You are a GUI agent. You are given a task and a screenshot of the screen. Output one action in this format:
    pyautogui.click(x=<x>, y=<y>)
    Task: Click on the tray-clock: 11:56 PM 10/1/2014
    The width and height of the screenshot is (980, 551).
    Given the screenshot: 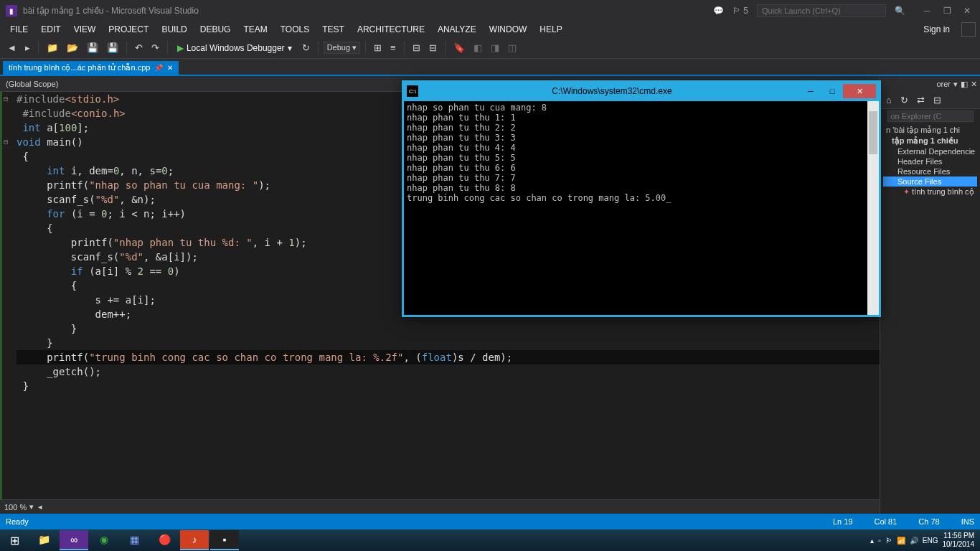 What is the action you would take?
    pyautogui.click(x=958, y=540)
    